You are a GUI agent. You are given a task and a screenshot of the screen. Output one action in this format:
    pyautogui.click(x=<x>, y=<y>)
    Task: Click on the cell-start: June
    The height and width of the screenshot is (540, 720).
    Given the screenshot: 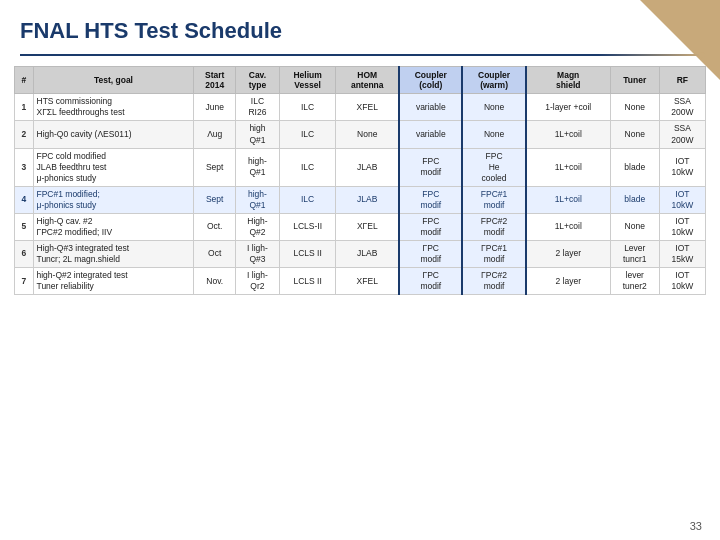 What is the action you would take?
    pyautogui.click(x=215, y=108)
    